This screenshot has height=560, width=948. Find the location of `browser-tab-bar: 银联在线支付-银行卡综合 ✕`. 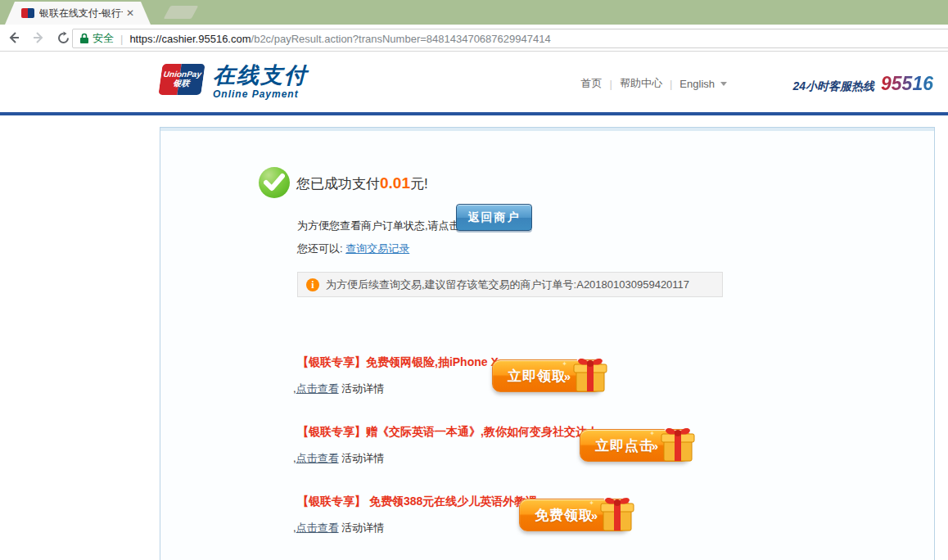

browser-tab-bar: 银联在线支付-银行卡综合 ✕ is located at coordinates (474, 12).